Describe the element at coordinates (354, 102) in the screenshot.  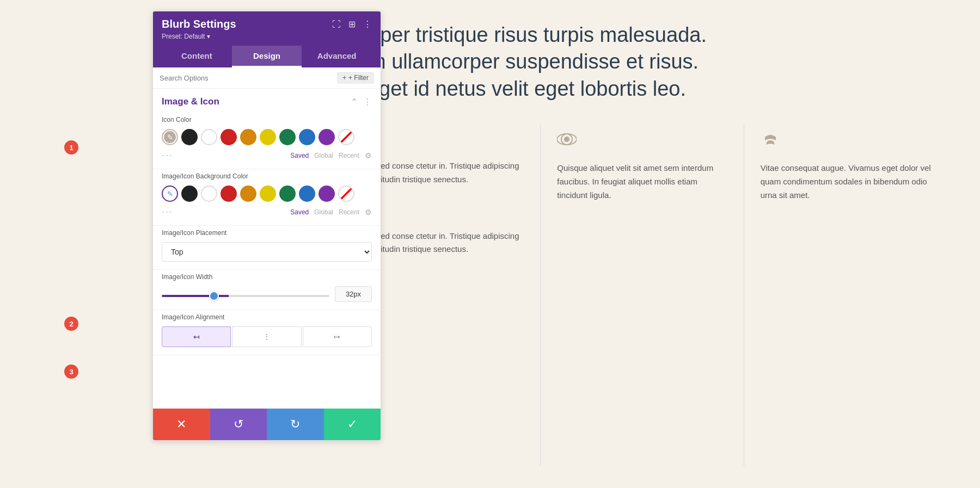
I see `collapse-icon: ⌃` at that location.